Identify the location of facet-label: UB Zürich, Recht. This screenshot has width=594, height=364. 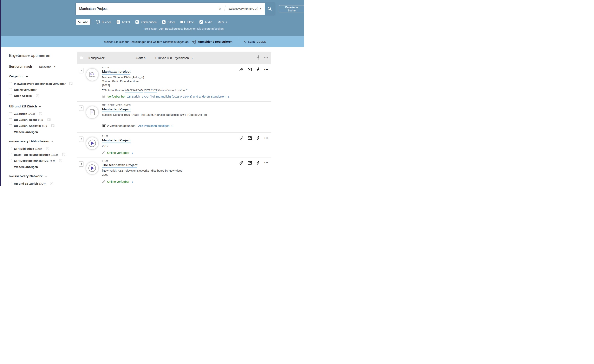
(26, 120).